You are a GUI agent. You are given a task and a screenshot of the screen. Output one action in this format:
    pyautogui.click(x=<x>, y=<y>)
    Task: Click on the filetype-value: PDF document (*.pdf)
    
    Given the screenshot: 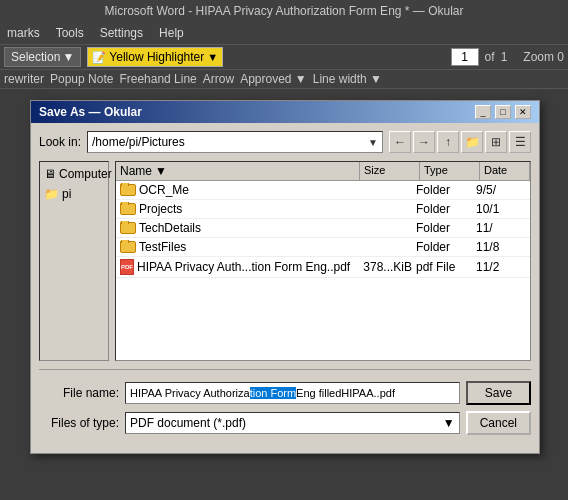 What is the action you would take?
    pyautogui.click(x=188, y=423)
    